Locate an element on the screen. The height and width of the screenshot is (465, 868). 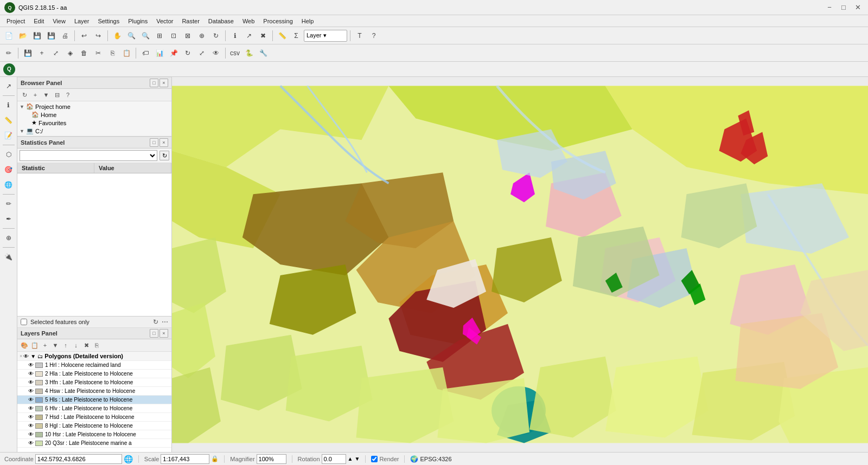
browser-panel-close-button: × is located at coordinates (164, 83).